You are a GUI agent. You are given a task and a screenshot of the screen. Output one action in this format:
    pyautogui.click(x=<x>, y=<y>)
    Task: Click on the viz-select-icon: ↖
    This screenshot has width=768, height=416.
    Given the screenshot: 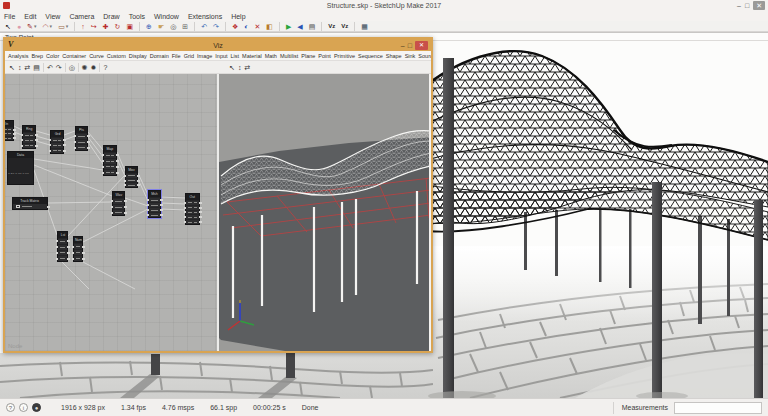 What is the action you would take?
    pyautogui.click(x=12, y=68)
    